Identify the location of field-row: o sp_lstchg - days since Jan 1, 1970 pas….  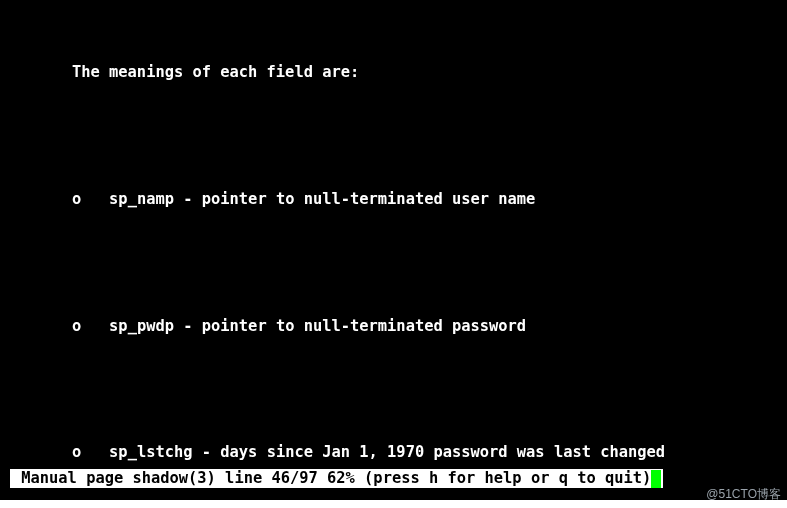
(394, 452).